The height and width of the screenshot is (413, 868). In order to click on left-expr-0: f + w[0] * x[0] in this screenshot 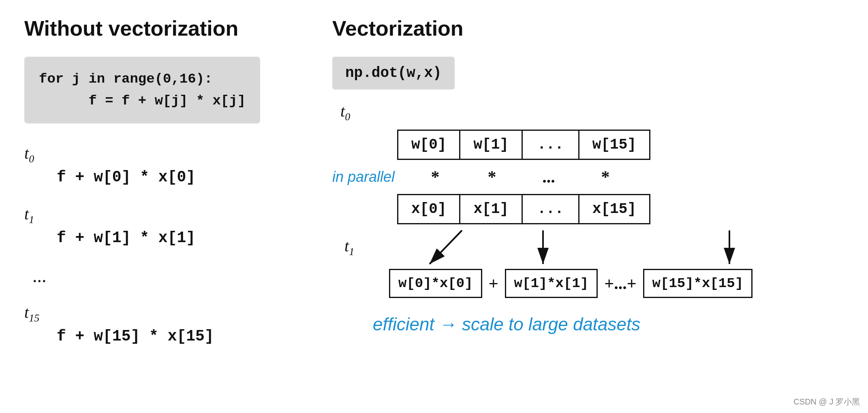, I will do `click(170, 177)`.